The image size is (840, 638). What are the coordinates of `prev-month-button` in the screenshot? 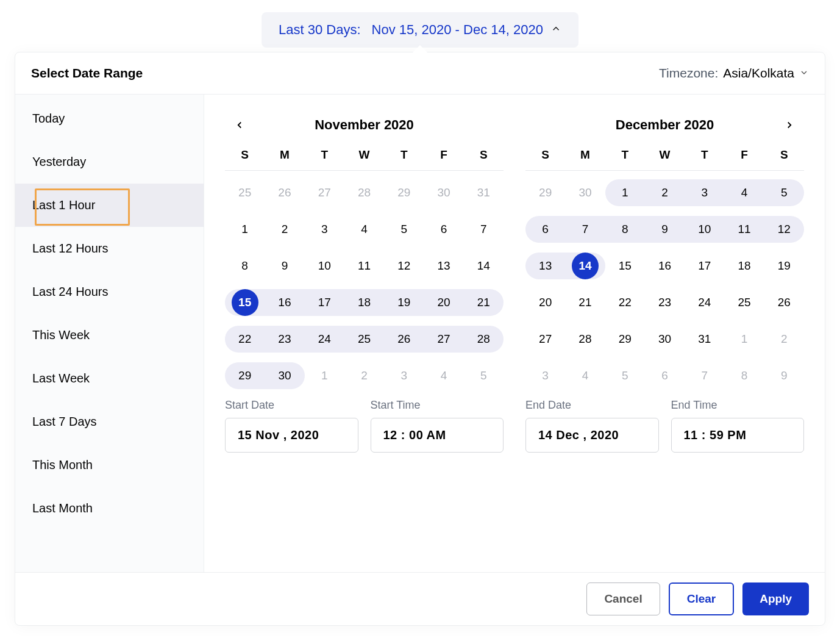 It's located at (240, 125).